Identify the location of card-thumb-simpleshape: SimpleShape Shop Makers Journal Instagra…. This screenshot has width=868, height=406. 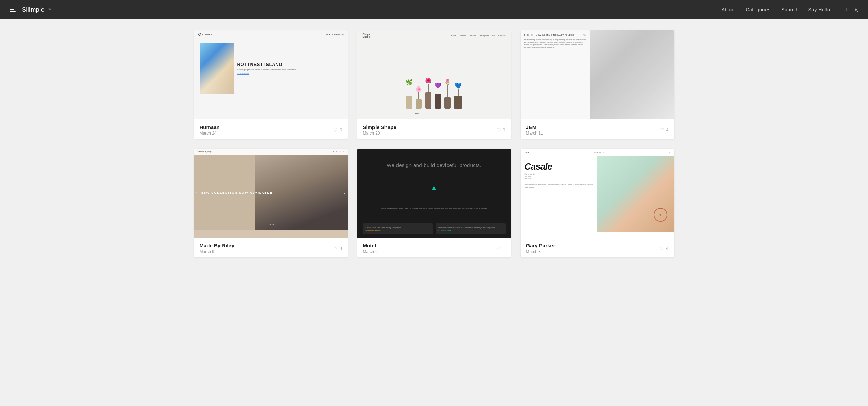
(434, 75).